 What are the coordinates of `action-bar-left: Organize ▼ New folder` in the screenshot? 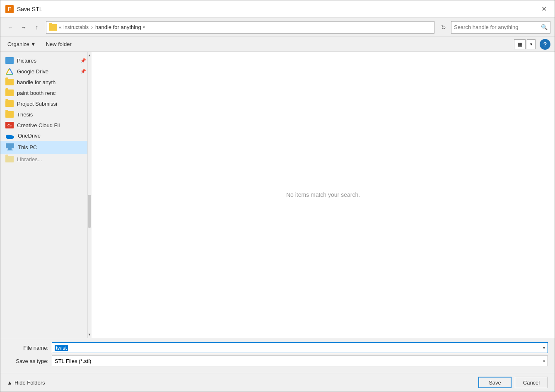 It's located at (40, 44).